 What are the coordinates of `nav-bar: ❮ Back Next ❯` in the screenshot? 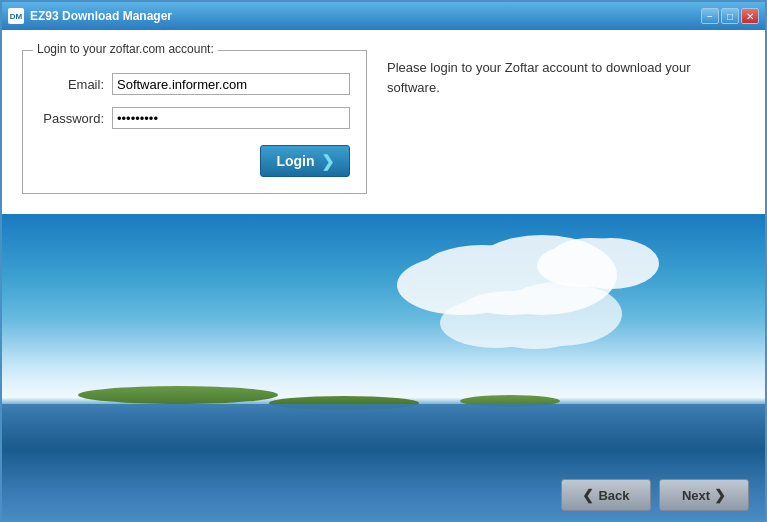 It's located at (384, 495).